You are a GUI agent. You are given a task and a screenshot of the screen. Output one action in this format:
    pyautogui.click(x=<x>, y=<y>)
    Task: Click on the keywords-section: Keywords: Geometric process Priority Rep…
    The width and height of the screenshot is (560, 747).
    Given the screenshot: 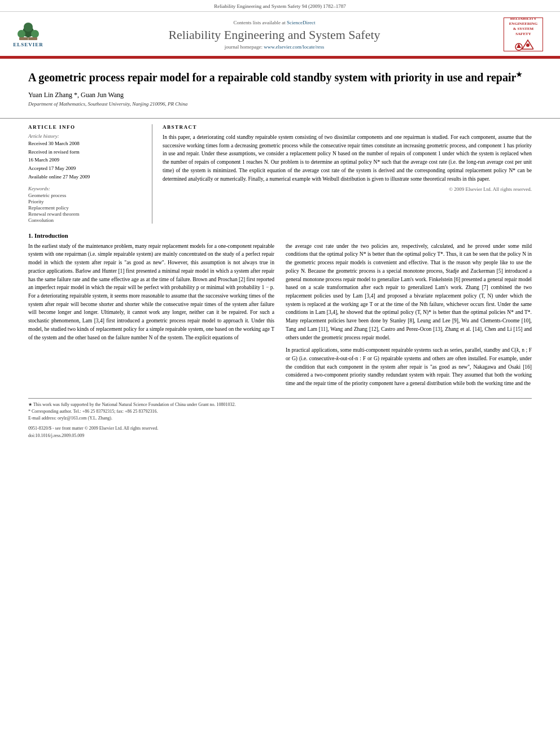 What is the action you would take?
    pyautogui.click(x=86, y=204)
    